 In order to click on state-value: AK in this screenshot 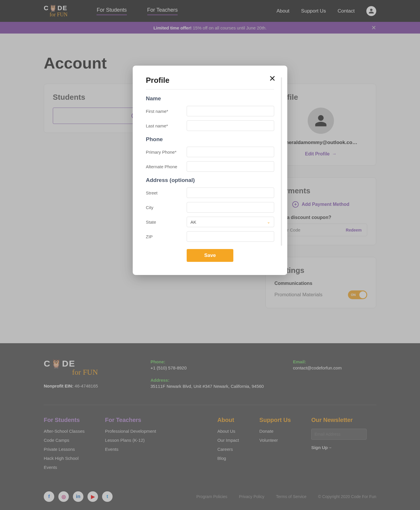, I will do `click(193, 222)`.